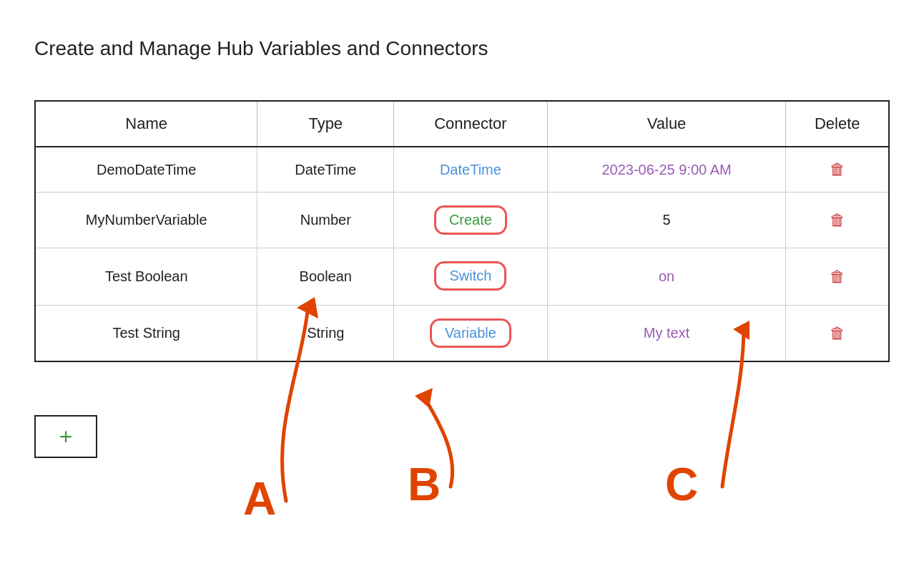 The width and height of the screenshot is (924, 584). Describe the element at coordinates (667, 220) in the screenshot. I see `value-number-text: 5` at that location.